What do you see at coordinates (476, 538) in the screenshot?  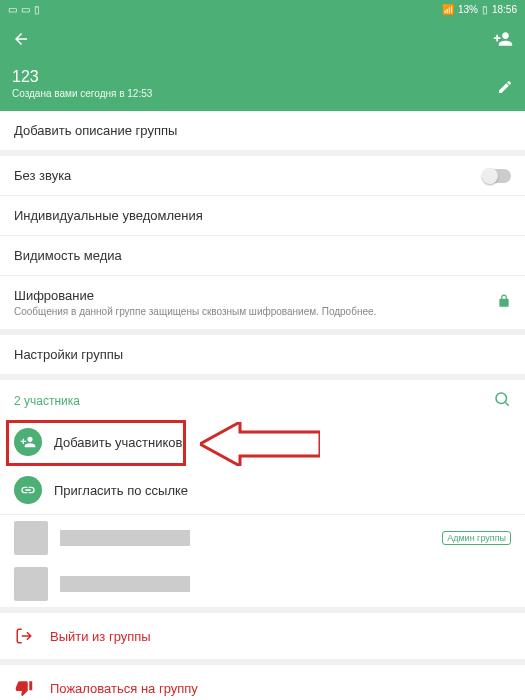 I see `admin-badge: Админ группы` at bounding box center [476, 538].